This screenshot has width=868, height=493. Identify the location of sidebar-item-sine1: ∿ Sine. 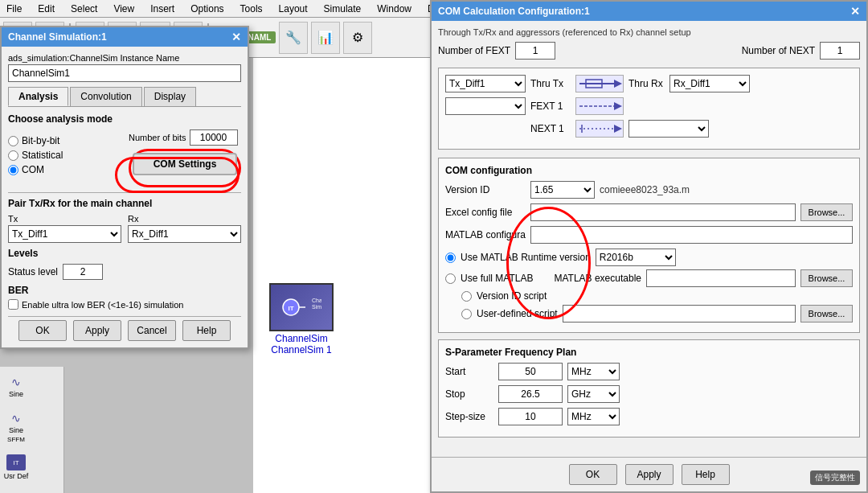
(16, 387).